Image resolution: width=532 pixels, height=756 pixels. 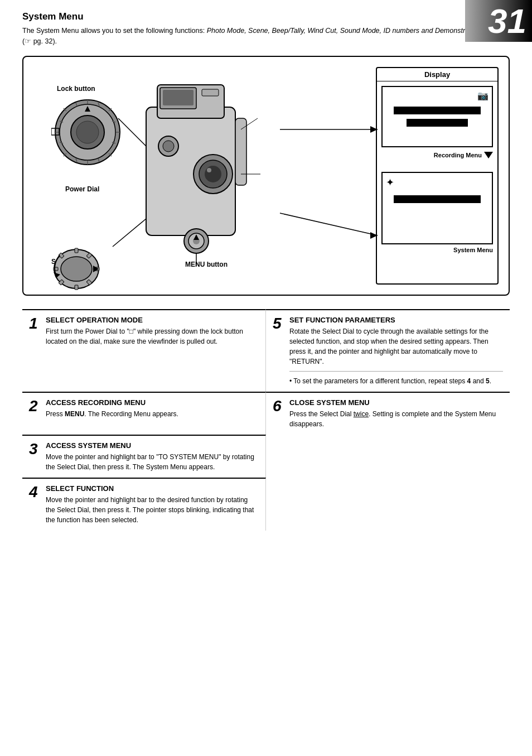 I want to click on step-2-number: 2, so click(x=35, y=406).